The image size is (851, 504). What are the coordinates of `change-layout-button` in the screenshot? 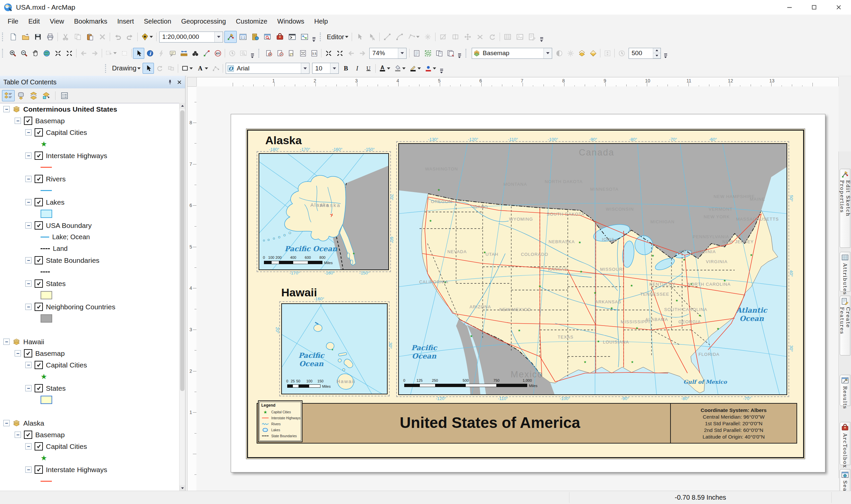 It's located at (439, 53).